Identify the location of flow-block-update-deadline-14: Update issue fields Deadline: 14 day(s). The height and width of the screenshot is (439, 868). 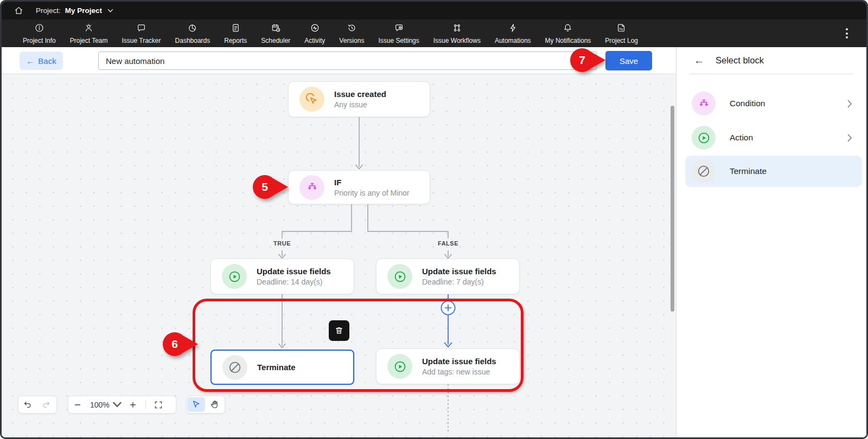
(282, 276).